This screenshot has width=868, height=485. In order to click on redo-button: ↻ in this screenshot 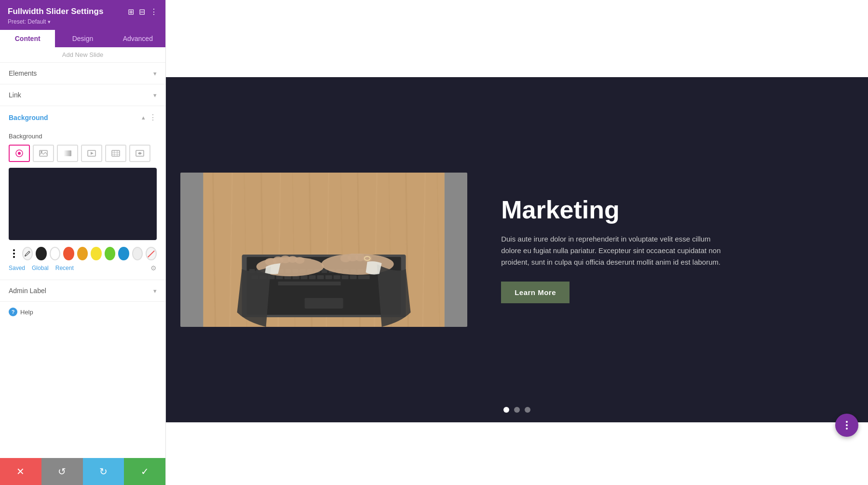, I will do `click(104, 472)`.